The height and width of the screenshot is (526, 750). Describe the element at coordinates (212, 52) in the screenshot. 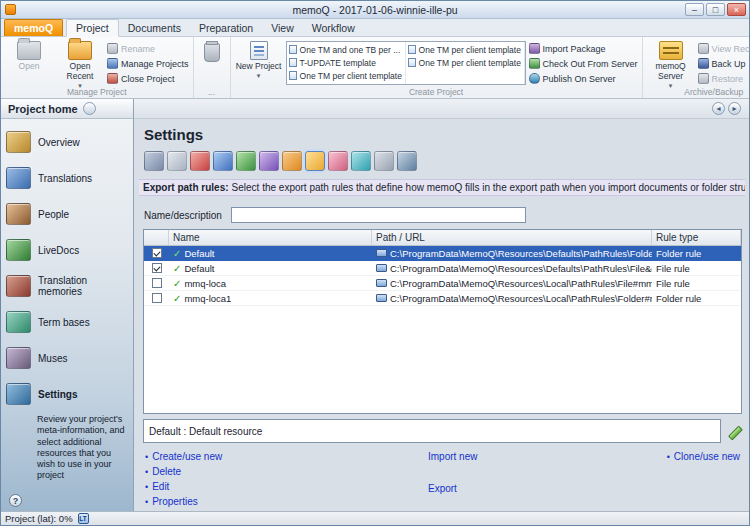

I see `delete-project-button` at that location.